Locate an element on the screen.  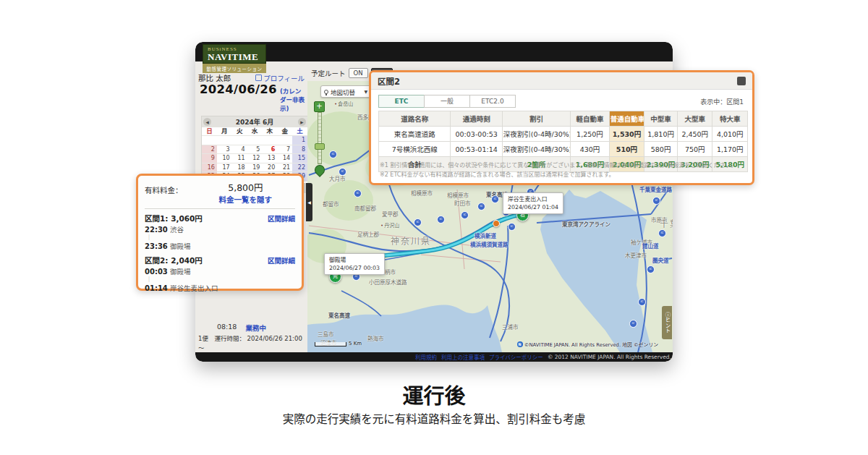
calendar-toggle-link: (カレンダー非表示) is located at coordinates (293, 99).